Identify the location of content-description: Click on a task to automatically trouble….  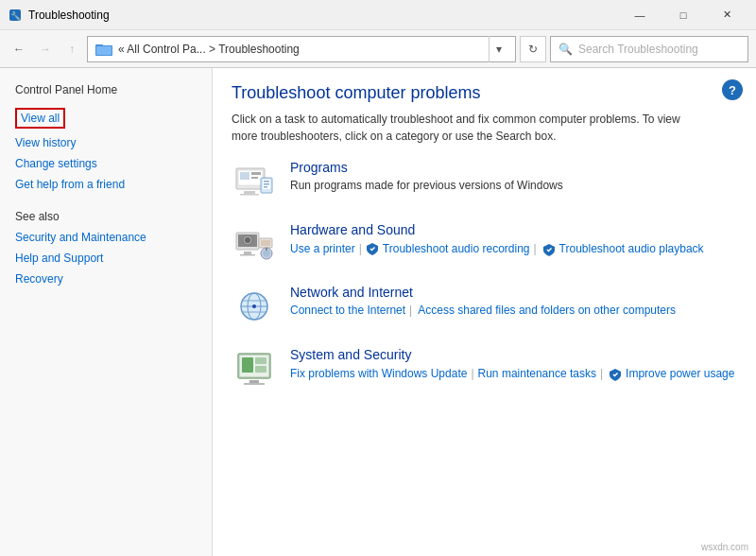
(458, 128).